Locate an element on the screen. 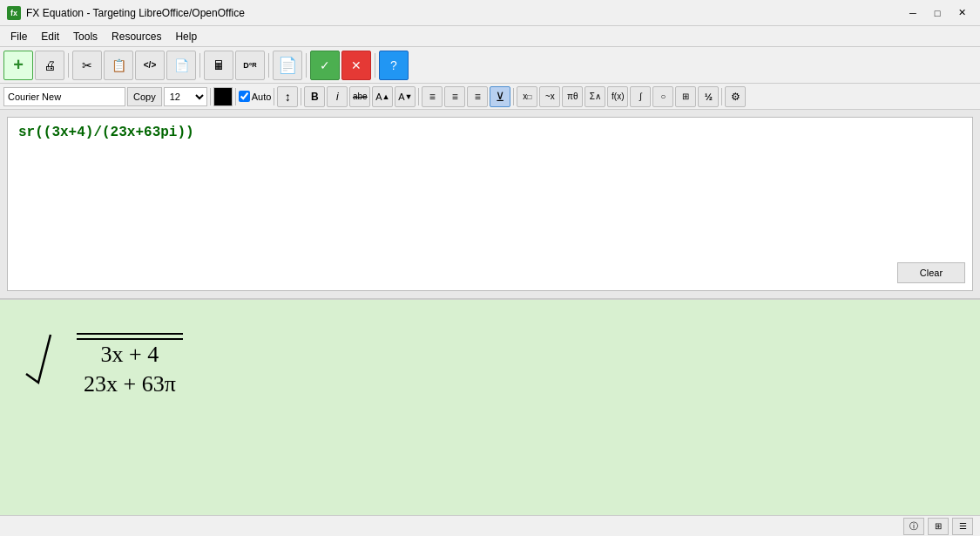 This screenshot has width=980, height=536. copy-font-button: Copy is located at coordinates (145, 97).